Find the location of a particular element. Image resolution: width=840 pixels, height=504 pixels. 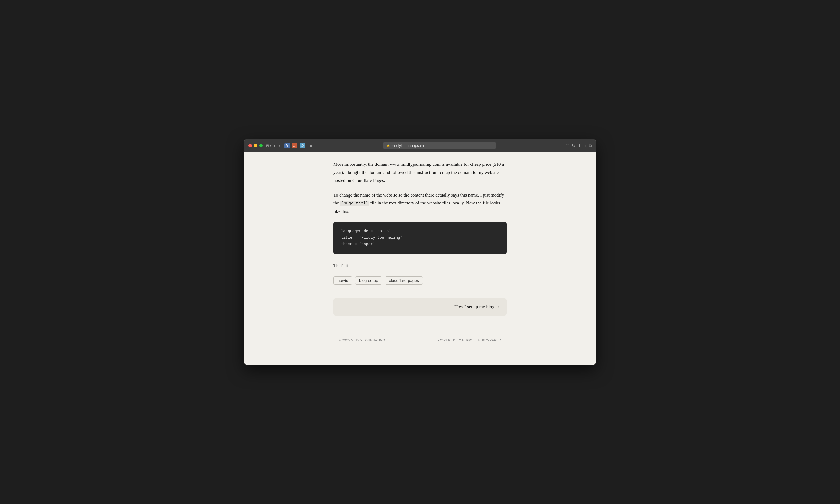

reload-icon: ↻ is located at coordinates (574, 146).